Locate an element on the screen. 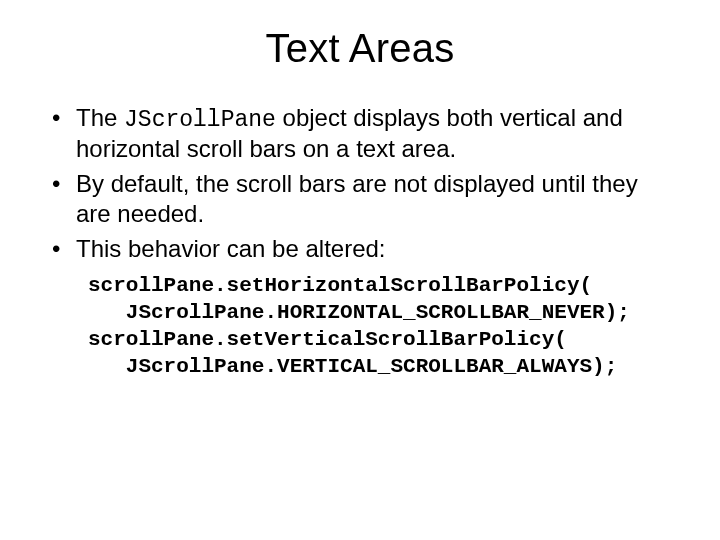 The image size is (720, 540). bullet-code: JScrollPane is located at coordinates (200, 120).